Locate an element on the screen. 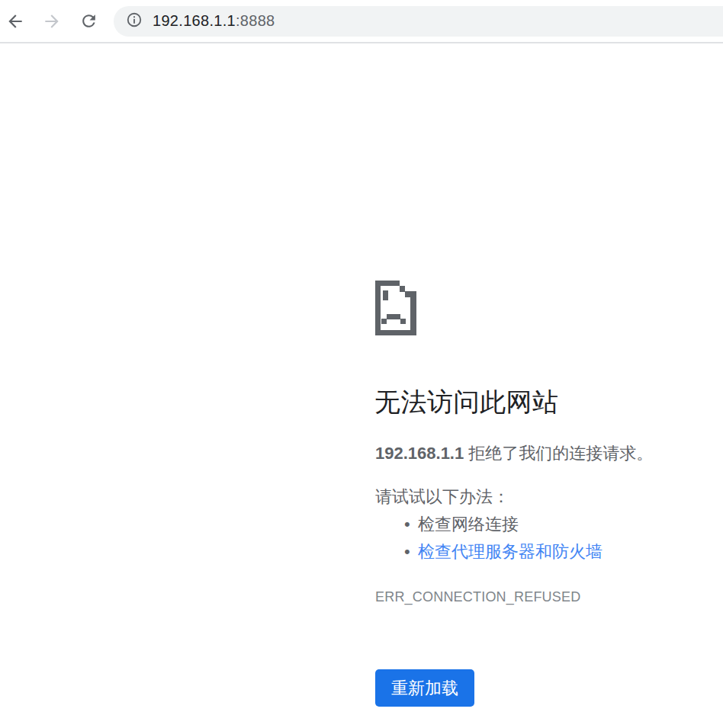 This screenshot has height=728, width=723. browser-toolbar: 192.168.1.1:8888 is located at coordinates (362, 21).